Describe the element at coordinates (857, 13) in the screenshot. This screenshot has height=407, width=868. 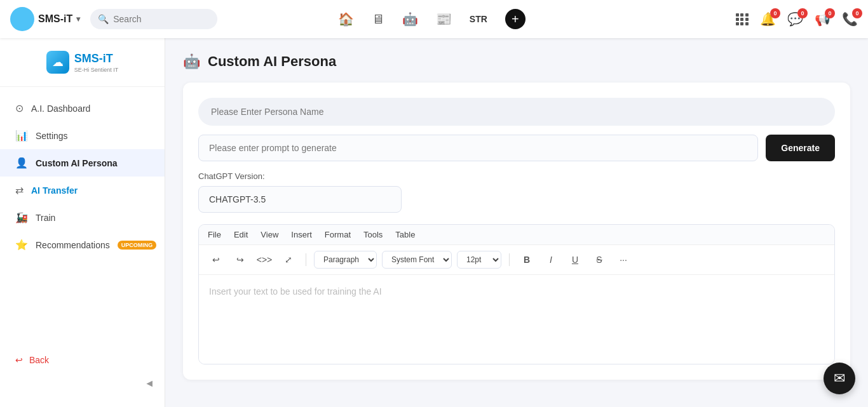
I see `phone-badge: 0` at that location.